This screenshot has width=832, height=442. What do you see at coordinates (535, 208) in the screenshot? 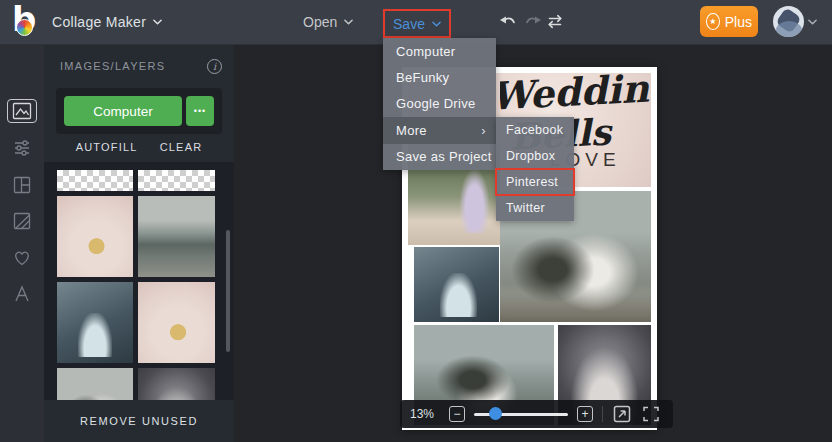
I see `submenu-item-twitter: Twitter` at bounding box center [535, 208].